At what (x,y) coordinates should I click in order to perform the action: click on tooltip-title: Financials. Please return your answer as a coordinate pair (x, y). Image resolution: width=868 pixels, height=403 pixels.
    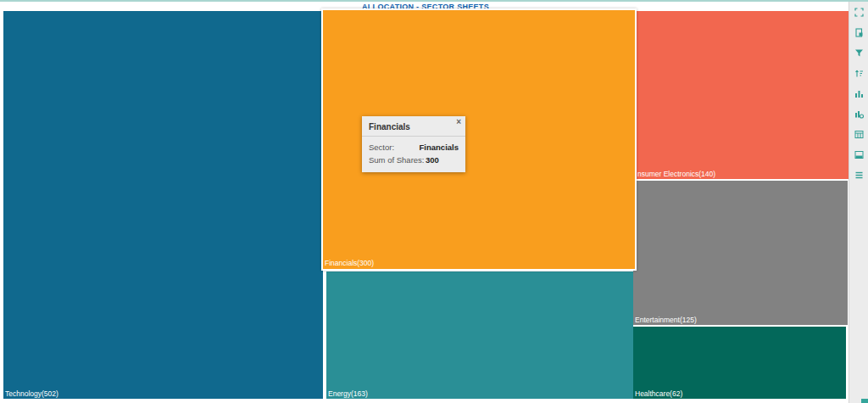
    Looking at the image, I should click on (390, 127).